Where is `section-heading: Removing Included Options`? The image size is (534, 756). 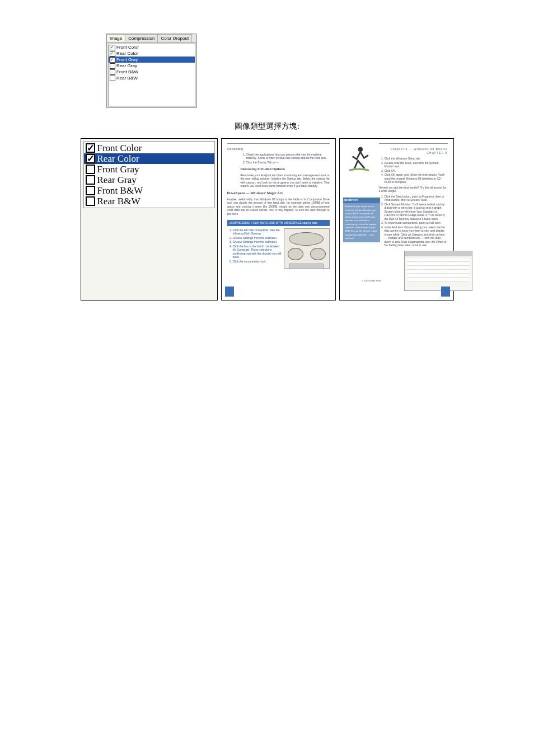
section-heading: Removing Included Options is located at coordinates (285, 170).